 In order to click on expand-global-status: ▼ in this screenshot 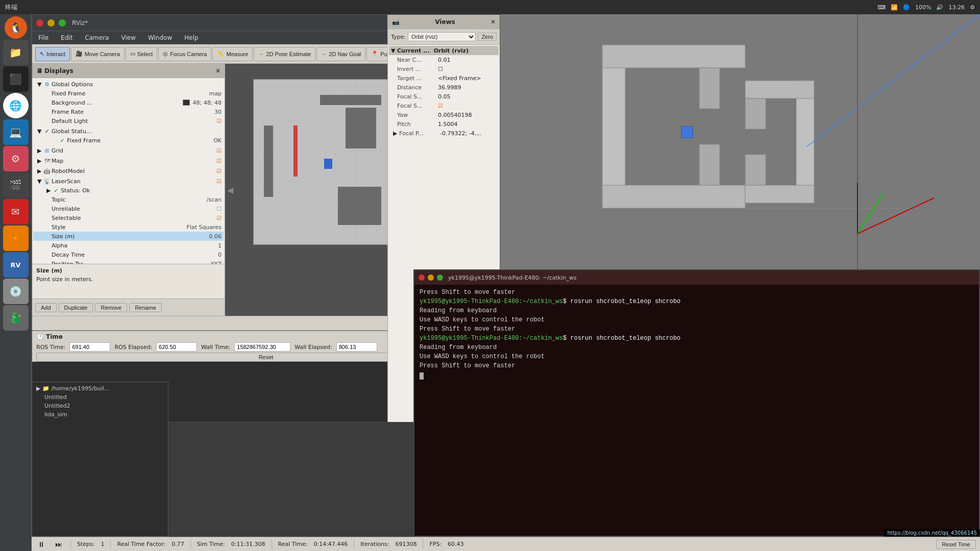, I will do `click(40, 132)`.